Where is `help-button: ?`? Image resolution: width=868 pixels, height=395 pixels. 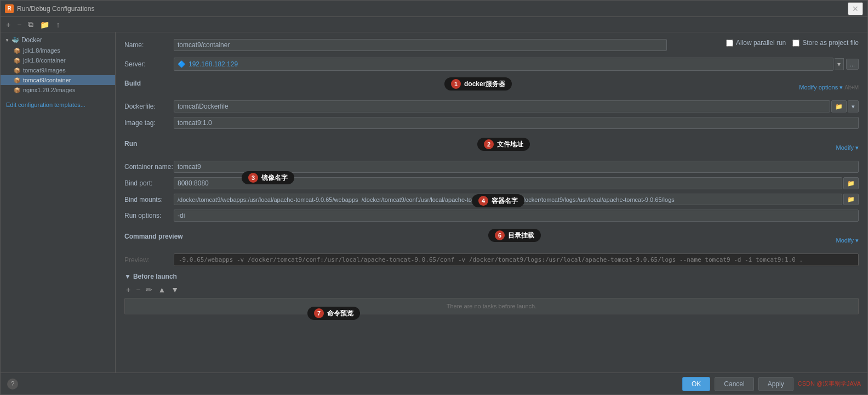
help-button: ? is located at coordinates (13, 384).